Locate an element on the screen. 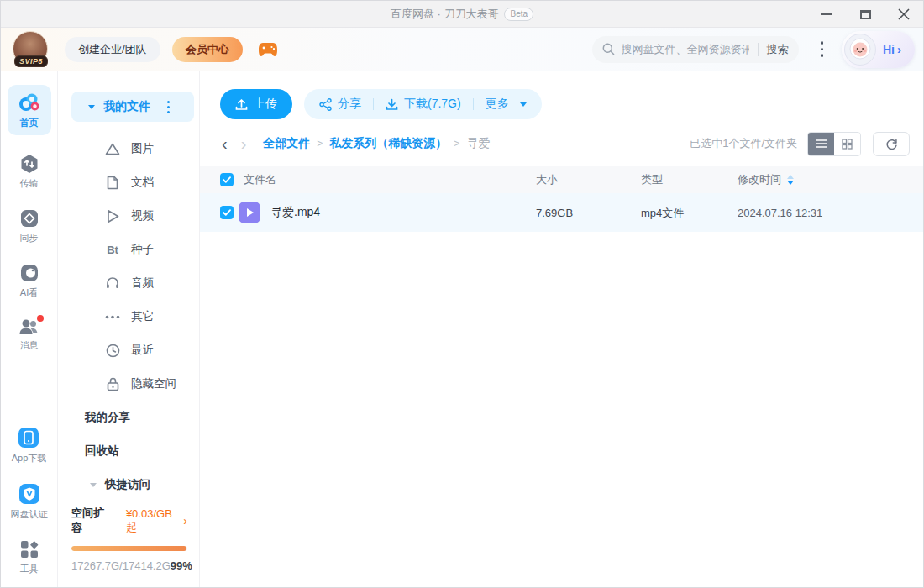 The height and width of the screenshot is (588, 924). rail-item-ai-view: AI看 is located at coordinates (29, 281).